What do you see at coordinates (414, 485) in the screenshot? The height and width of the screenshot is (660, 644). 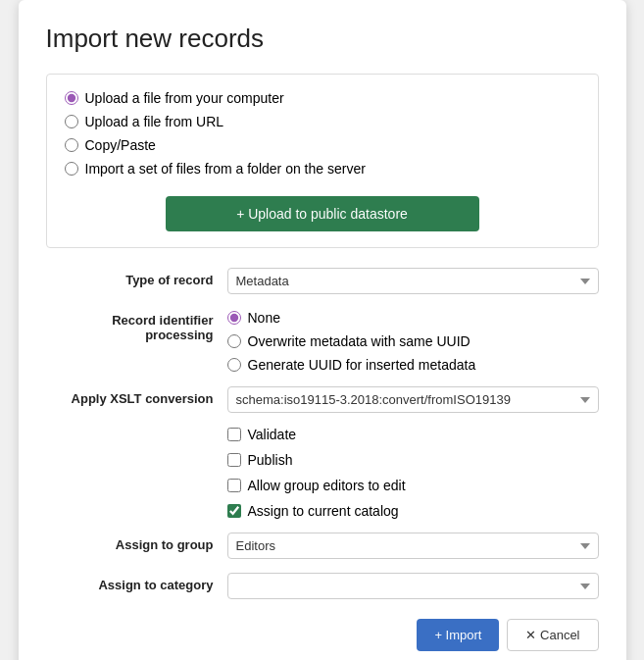 I see `checkbox-item: Allow group editors to edit` at bounding box center [414, 485].